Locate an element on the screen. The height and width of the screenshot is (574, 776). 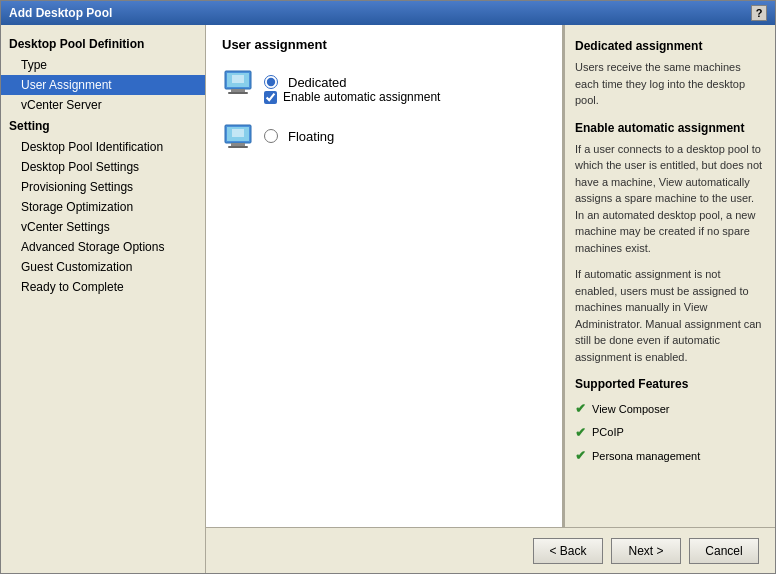
sidebar-item-type: Type is located at coordinates (103, 65).